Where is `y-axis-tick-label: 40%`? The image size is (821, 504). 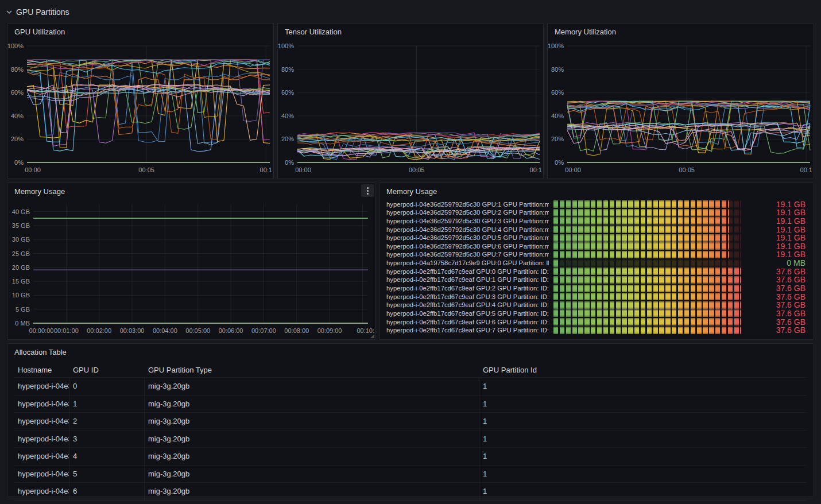
y-axis-tick-label: 40% is located at coordinates (557, 116).